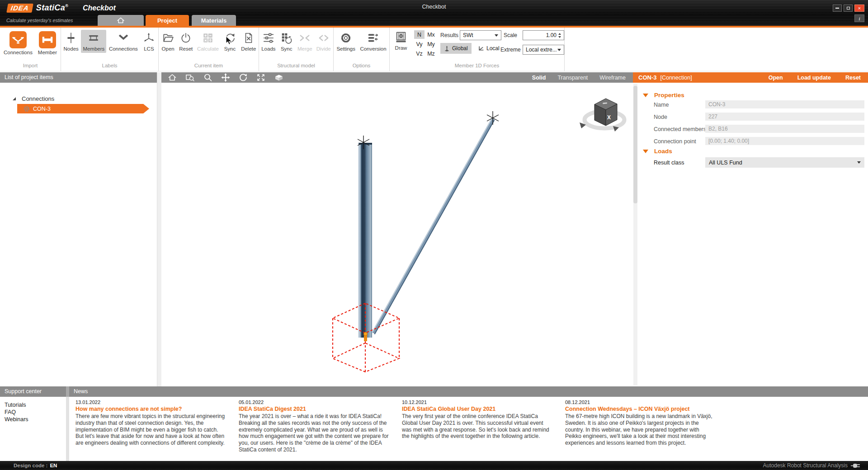 The width and height of the screenshot is (868, 470). Describe the element at coordinates (168, 42) in the screenshot. I see `open-button: Open` at that location.